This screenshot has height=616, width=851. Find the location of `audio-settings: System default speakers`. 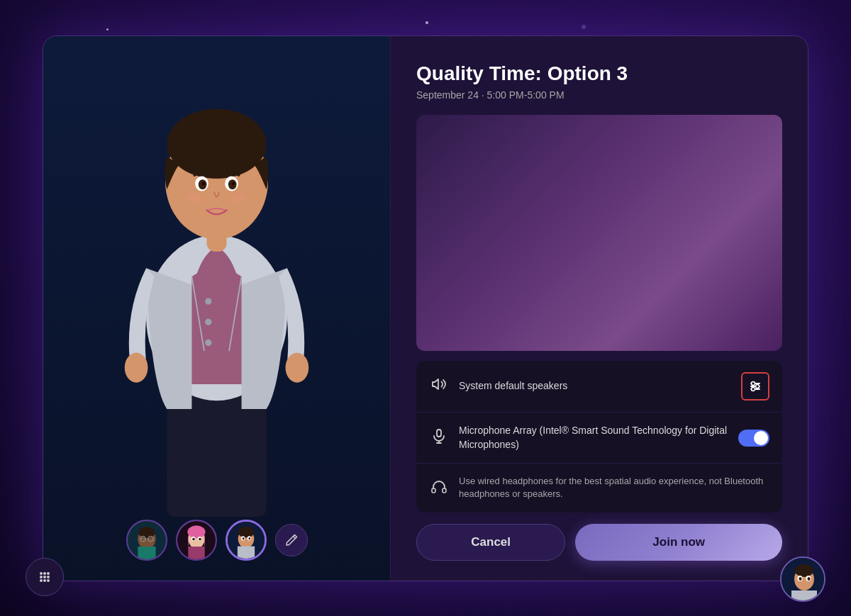

audio-settings: System default speakers is located at coordinates (599, 437).